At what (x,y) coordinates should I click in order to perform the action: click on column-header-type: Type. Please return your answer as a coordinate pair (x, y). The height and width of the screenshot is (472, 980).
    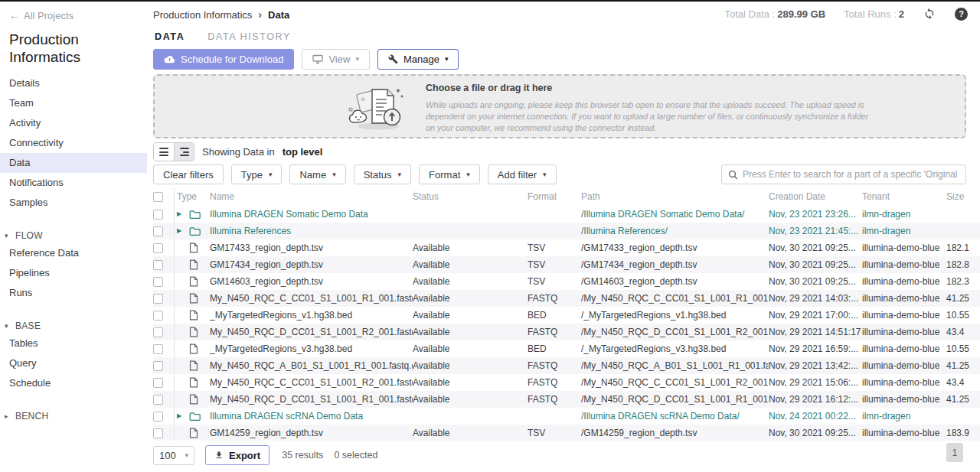
    Looking at the image, I should click on (192, 197).